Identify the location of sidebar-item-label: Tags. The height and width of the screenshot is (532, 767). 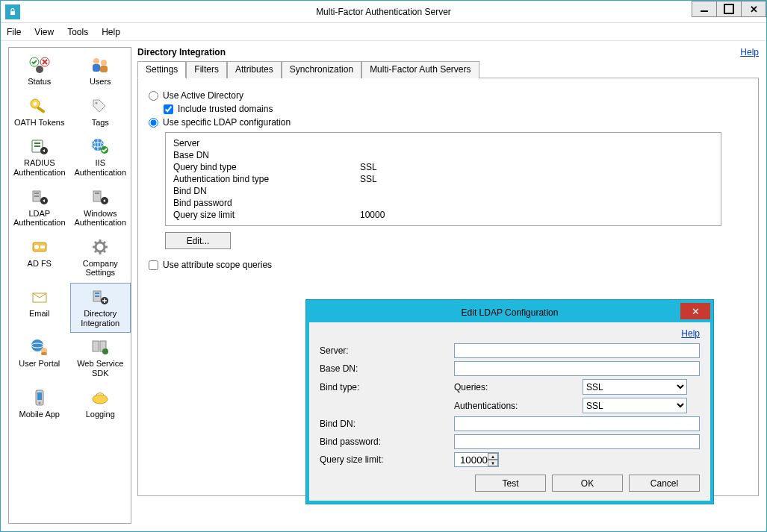
(100, 122).